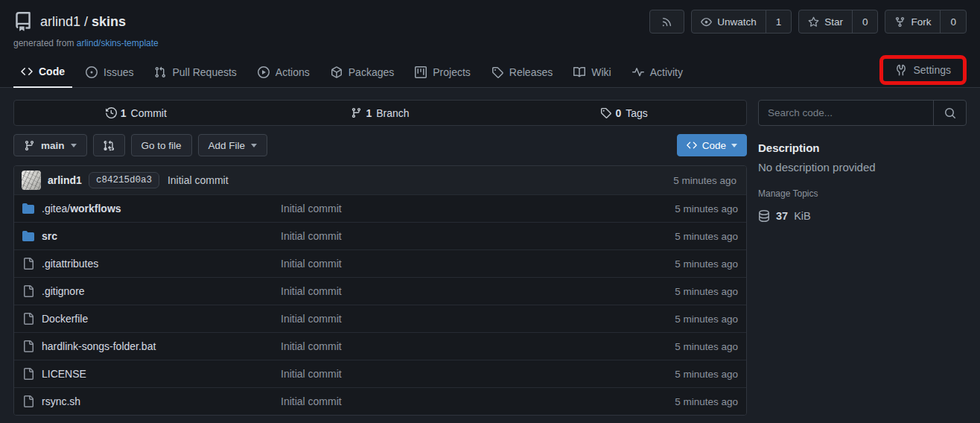 The width and height of the screenshot is (980, 423). Describe the element at coordinates (592, 73) in the screenshot. I see `tab-wiki: Wiki` at that location.